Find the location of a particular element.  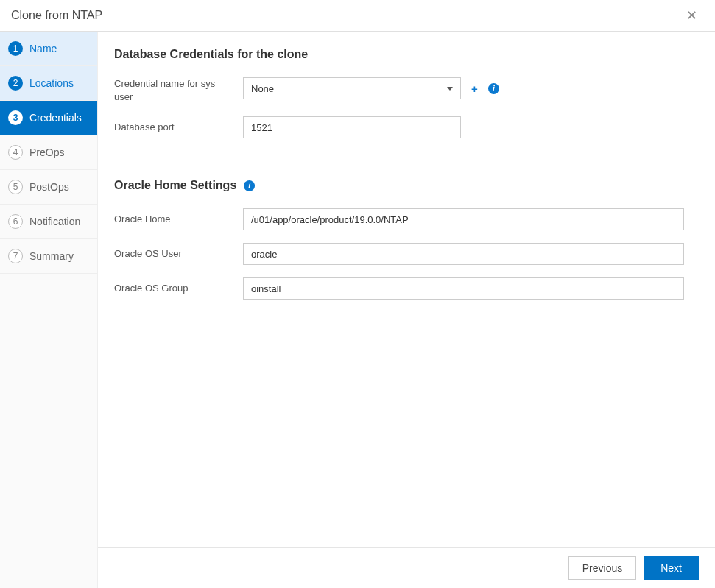

plus-icon: + is located at coordinates (474, 88).